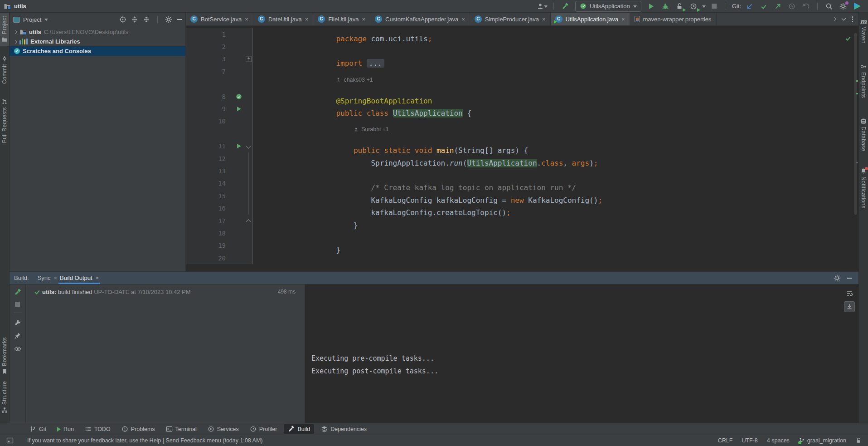 This screenshot has height=446, width=868. What do you see at coordinates (209, 246) in the screenshot?
I see `line-number: 19` at bounding box center [209, 246].